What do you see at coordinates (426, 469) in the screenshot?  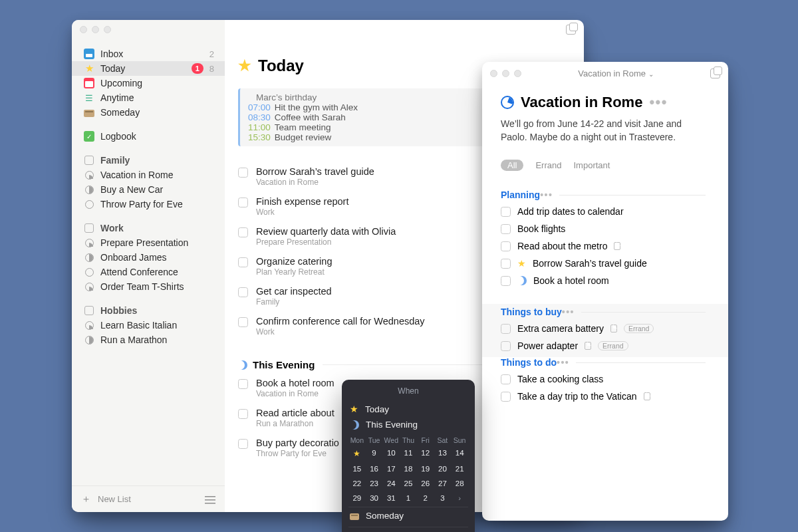 I see `calendar-day: 19` at bounding box center [426, 469].